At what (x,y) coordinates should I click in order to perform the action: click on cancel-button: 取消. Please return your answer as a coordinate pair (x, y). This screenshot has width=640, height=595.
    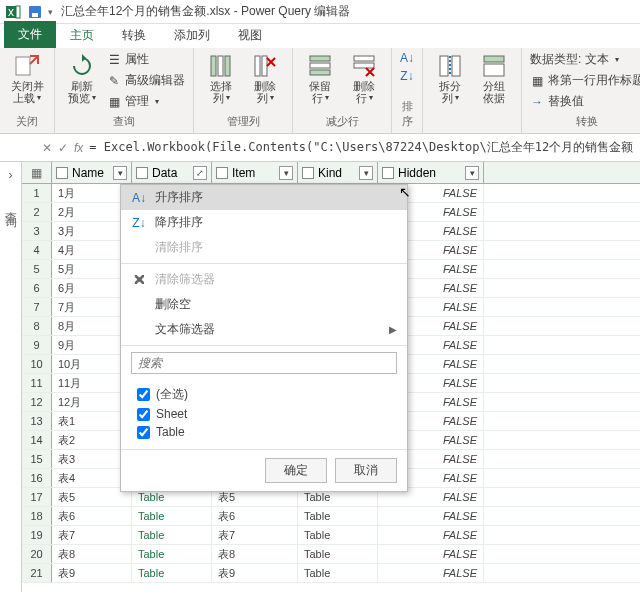
    Looking at the image, I should click on (366, 470).